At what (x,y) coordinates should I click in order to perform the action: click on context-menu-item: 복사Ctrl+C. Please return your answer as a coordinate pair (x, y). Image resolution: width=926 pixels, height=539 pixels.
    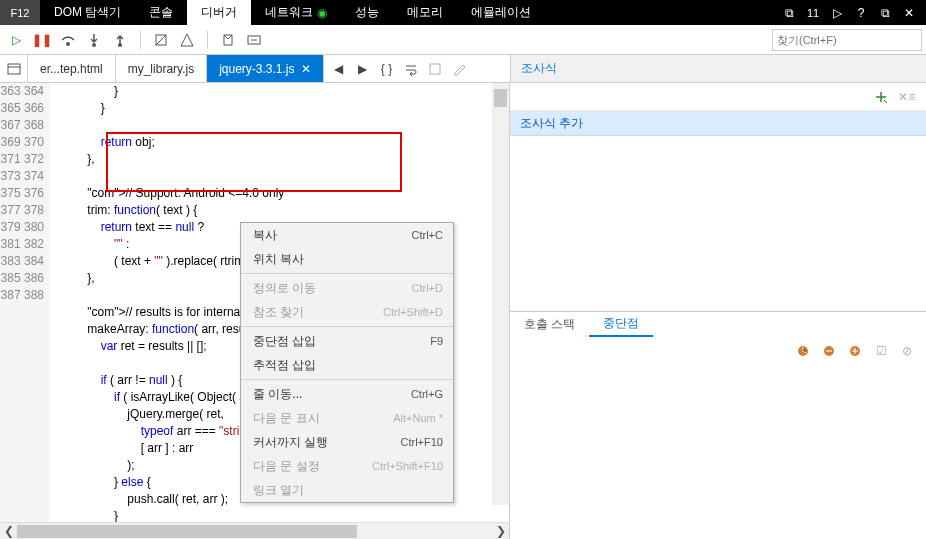
    Looking at the image, I should click on (347, 235).